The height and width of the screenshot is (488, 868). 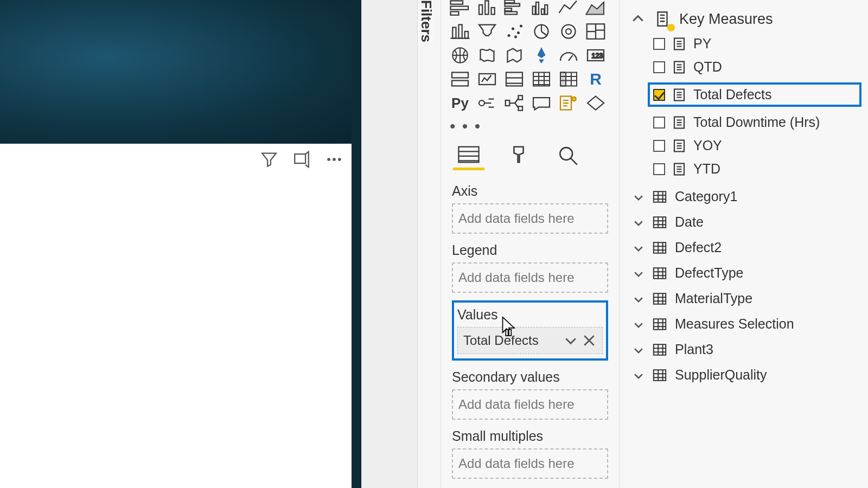 I want to click on table-row: Defect2, so click(x=747, y=247).